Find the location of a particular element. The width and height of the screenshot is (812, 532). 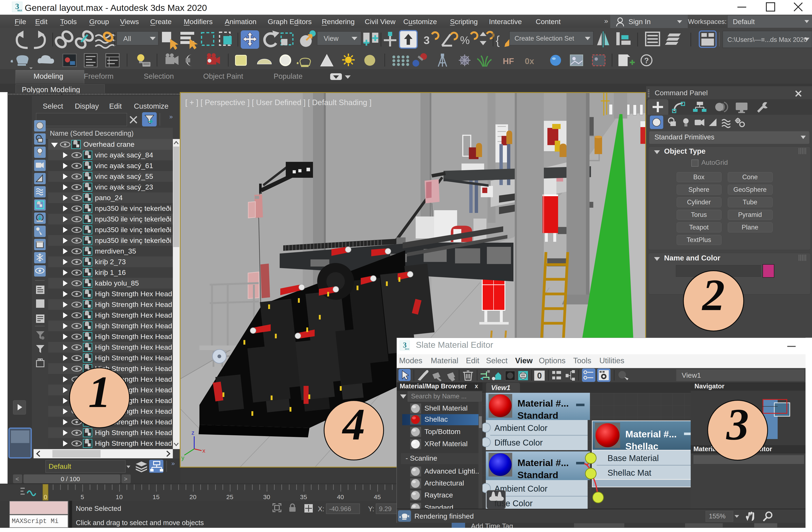

svg-text: 20 is located at coordinates (193, 497).